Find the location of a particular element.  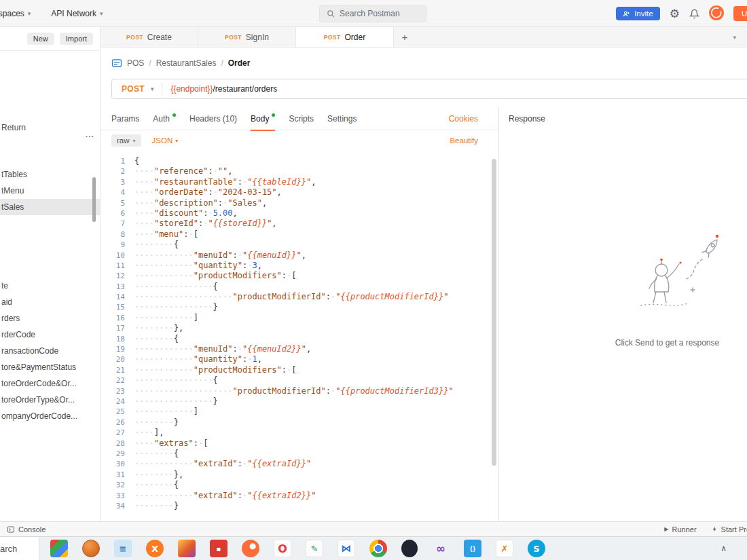

code-line: 25············] is located at coordinates (299, 411).